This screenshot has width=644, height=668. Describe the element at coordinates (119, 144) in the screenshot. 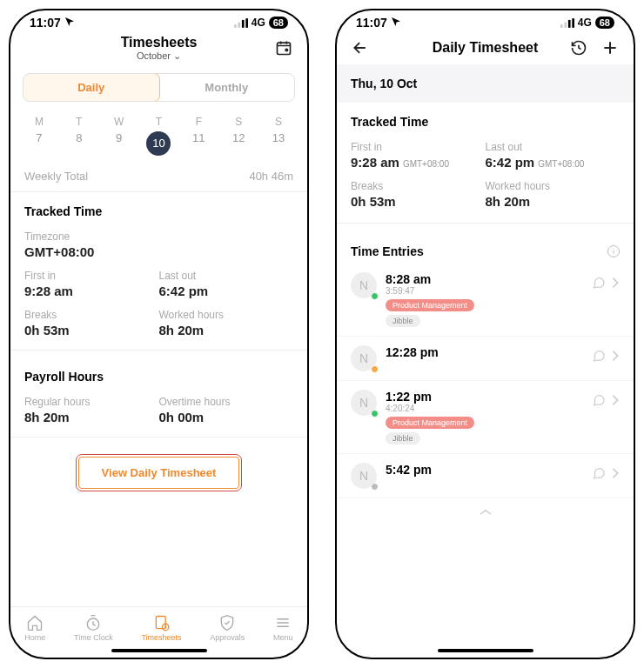

I see `day-9: 9` at that location.